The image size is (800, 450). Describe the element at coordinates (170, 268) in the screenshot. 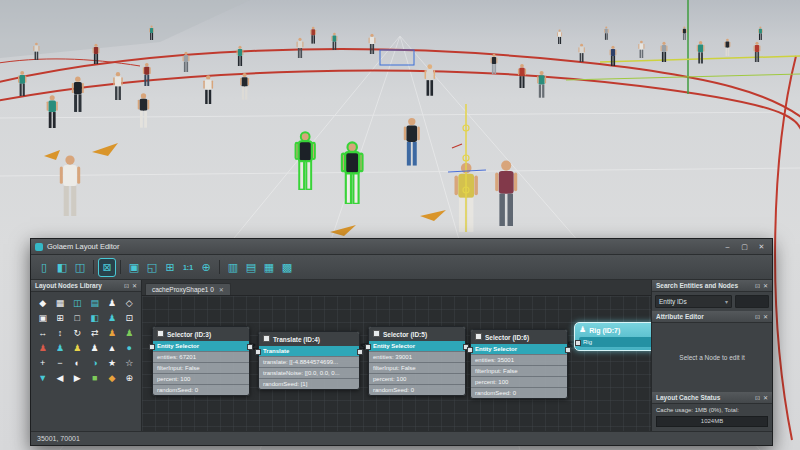

I see `snap-grid-icon: ⊞` at that location.